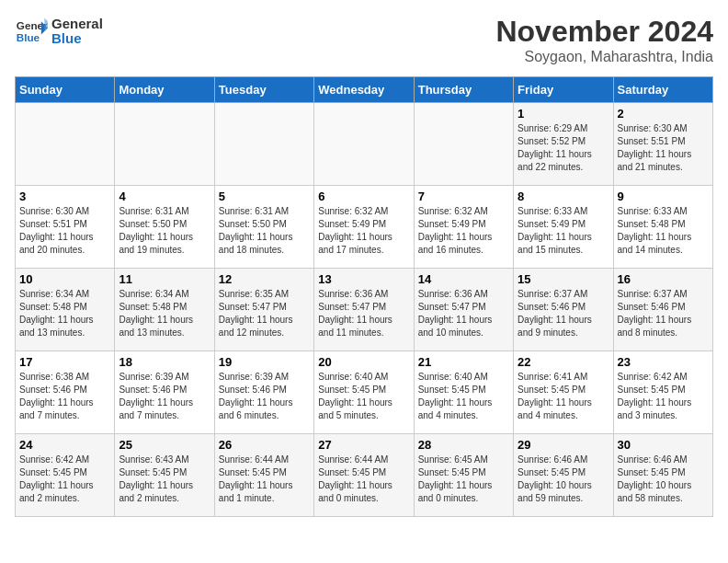 The height and width of the screenshot is (563, 728). I want to click on calendar-day-cell: 24Sunrise: 6:42 AM Sunset: 5:45 PM Dayli…, so click(65, 476).